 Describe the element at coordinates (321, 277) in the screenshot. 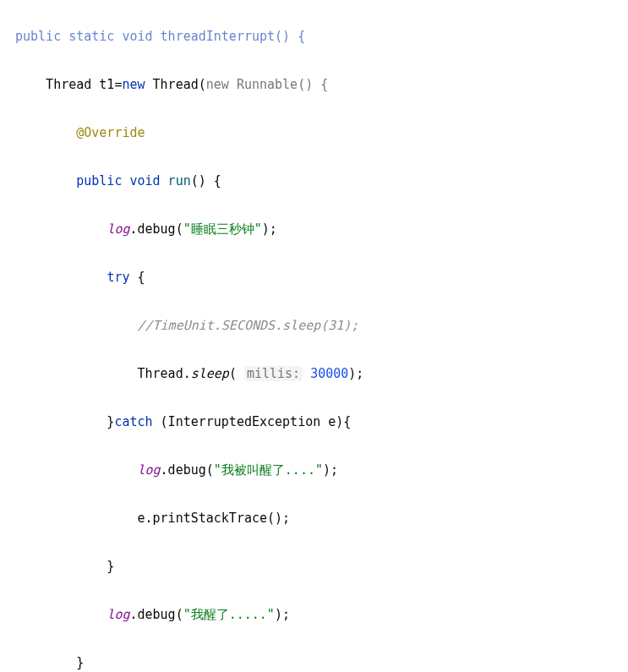

I see `code-line: try {` at that location.